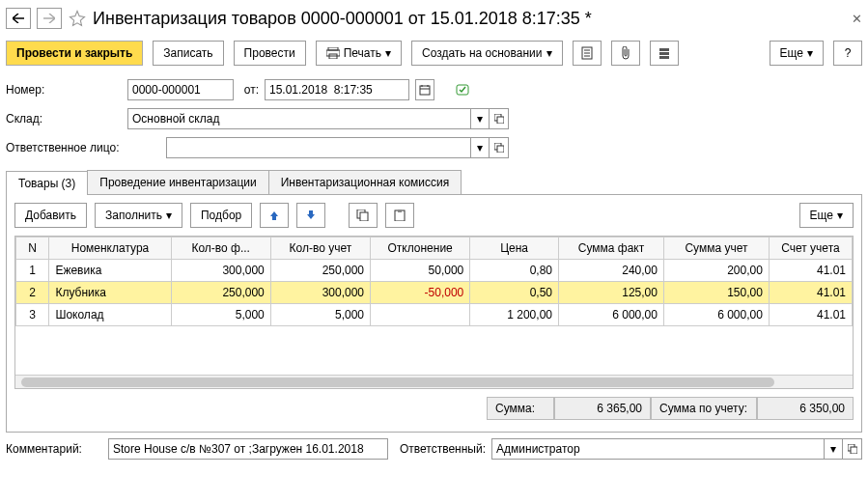 The image size is (868, 503). Describe the element at coordinates (321, 270) in the screenshot. I see `cell-qa: 250,000` at that location.